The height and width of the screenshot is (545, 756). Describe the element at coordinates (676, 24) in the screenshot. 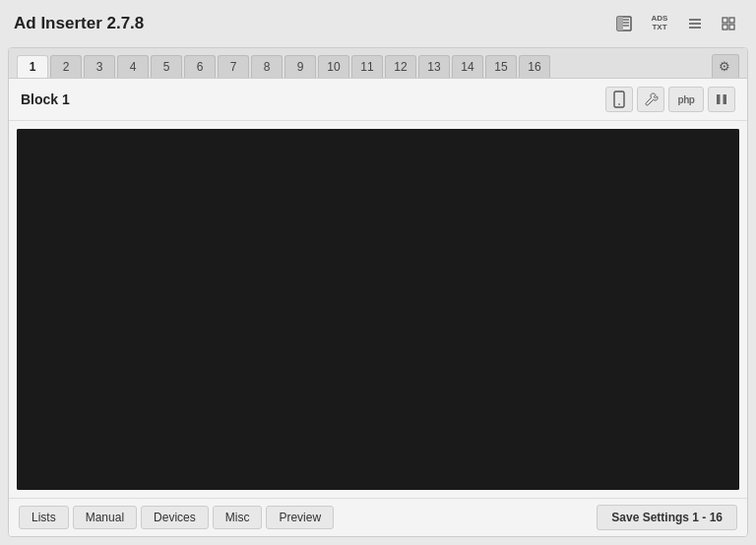

I see `header-icons: ADSTXT` at that location.